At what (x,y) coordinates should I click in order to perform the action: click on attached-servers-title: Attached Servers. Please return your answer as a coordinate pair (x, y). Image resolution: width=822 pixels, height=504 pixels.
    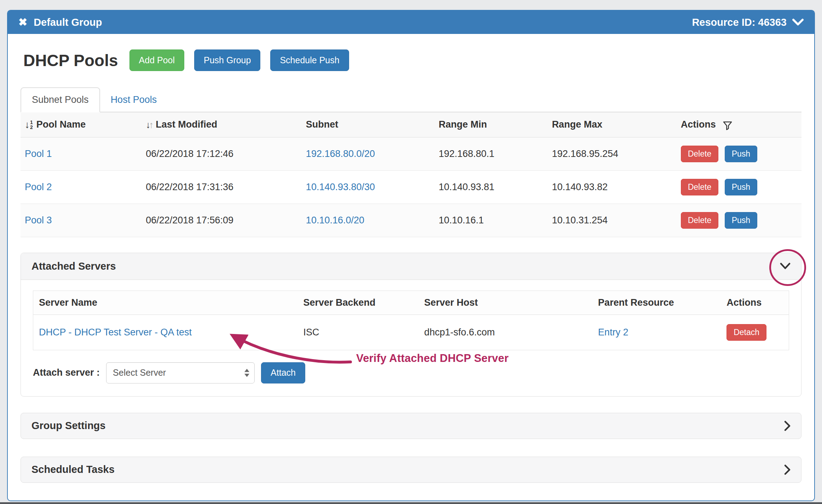
    Looking at the image, I should click on (74, 266).